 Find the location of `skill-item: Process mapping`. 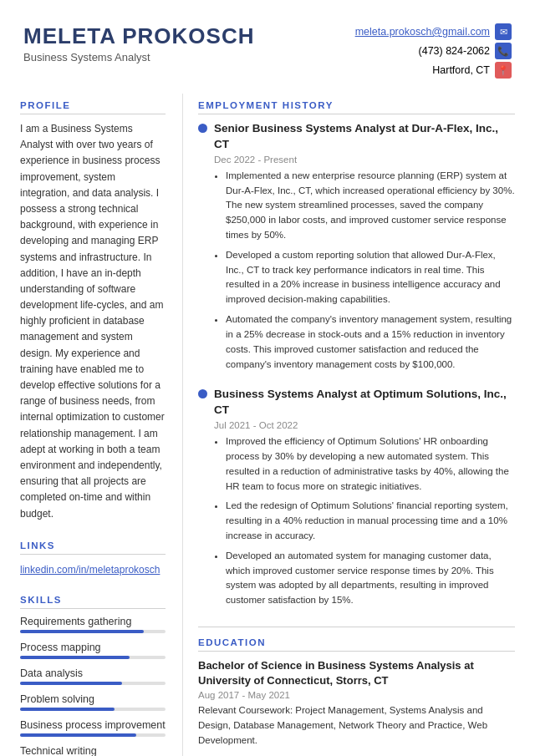

skill-item: Process mapping is located at coordinates (93, 650).